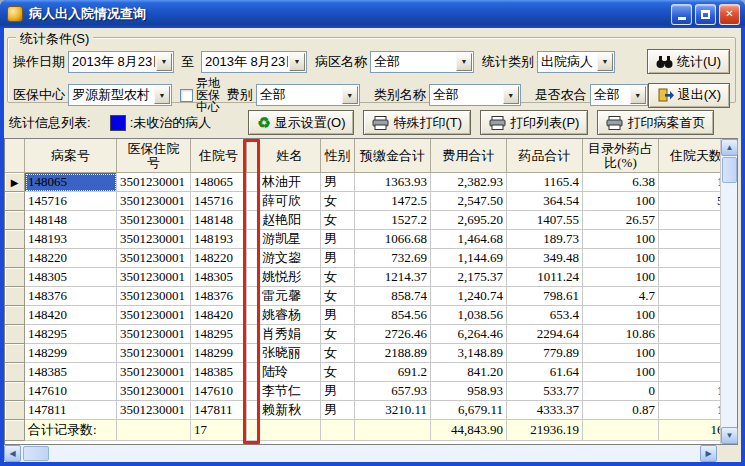 This screenshot has width=745, height=466. Describe the element at coordinates (393, 202) in the screenshot. I see `table-cell: 1472.5` at that location.